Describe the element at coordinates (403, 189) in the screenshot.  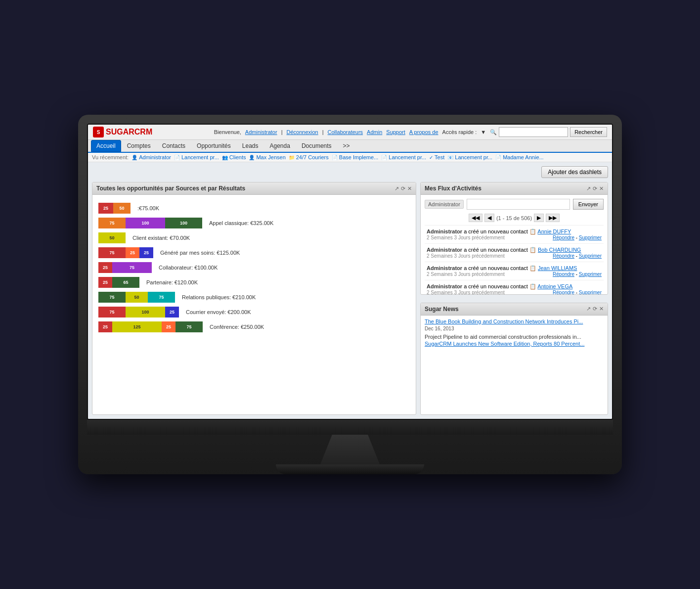
I see `chart-refresh-icon: ⟳` at that location.